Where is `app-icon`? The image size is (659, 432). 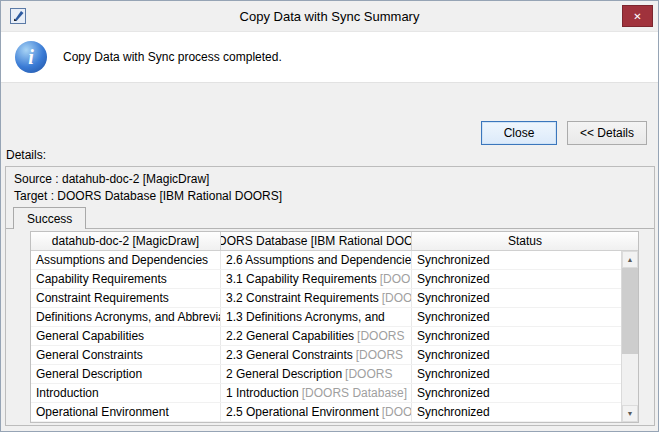
app-icon is located at coordinates (18, 16).